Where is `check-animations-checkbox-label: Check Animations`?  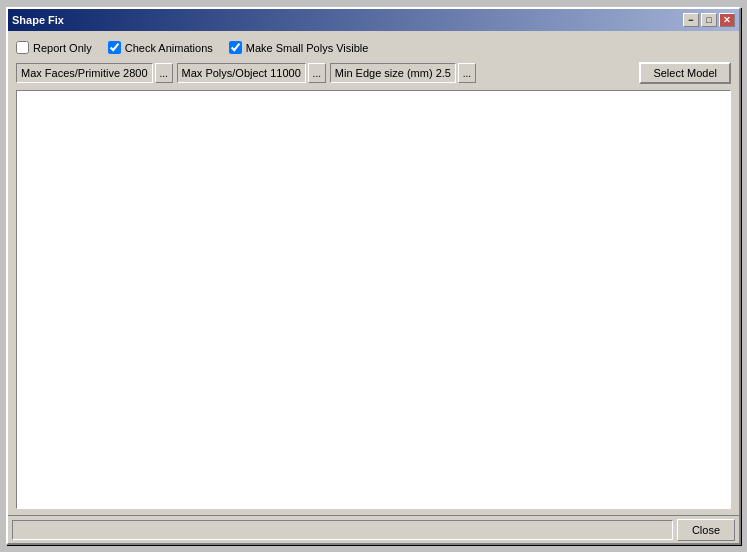
check-animations-checkbox-label: Check Animations is located at coordinates (160, 48).